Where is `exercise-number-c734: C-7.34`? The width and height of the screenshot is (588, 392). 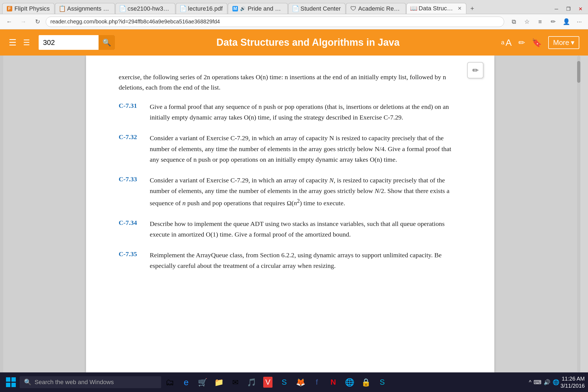
exercise-number-c734: C-7.34 is located at coordinates (131, 229).